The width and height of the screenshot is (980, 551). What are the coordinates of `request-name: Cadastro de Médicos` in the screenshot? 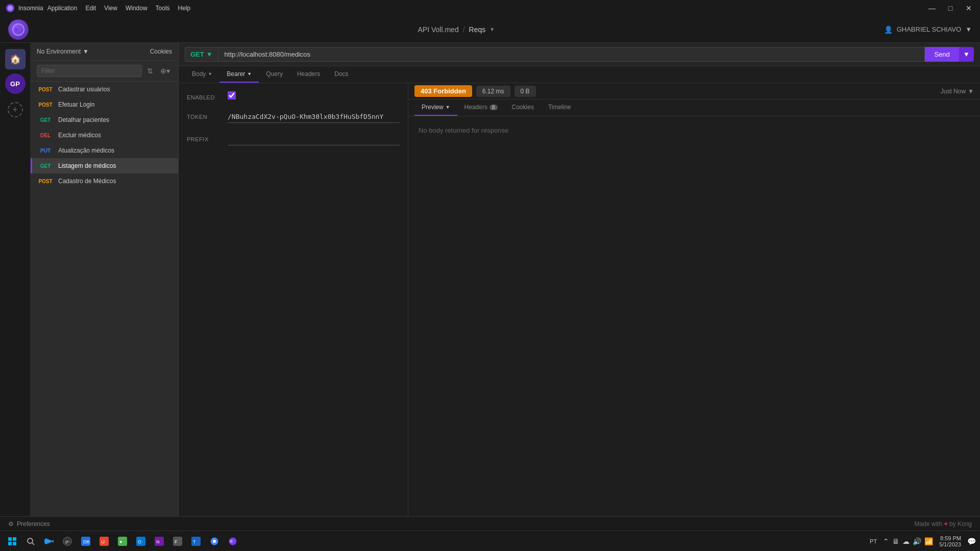 It's located at (87, 181).